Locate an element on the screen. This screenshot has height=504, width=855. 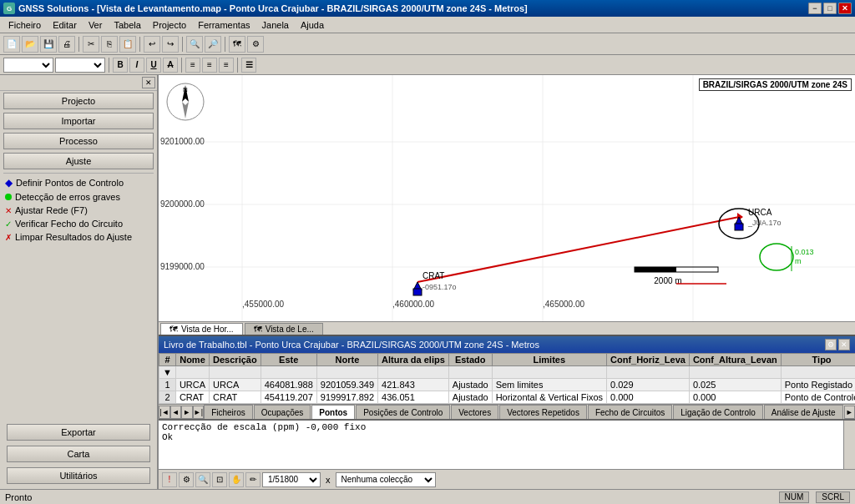
copy-button: ⎘ is located at coordinates (109, 44).